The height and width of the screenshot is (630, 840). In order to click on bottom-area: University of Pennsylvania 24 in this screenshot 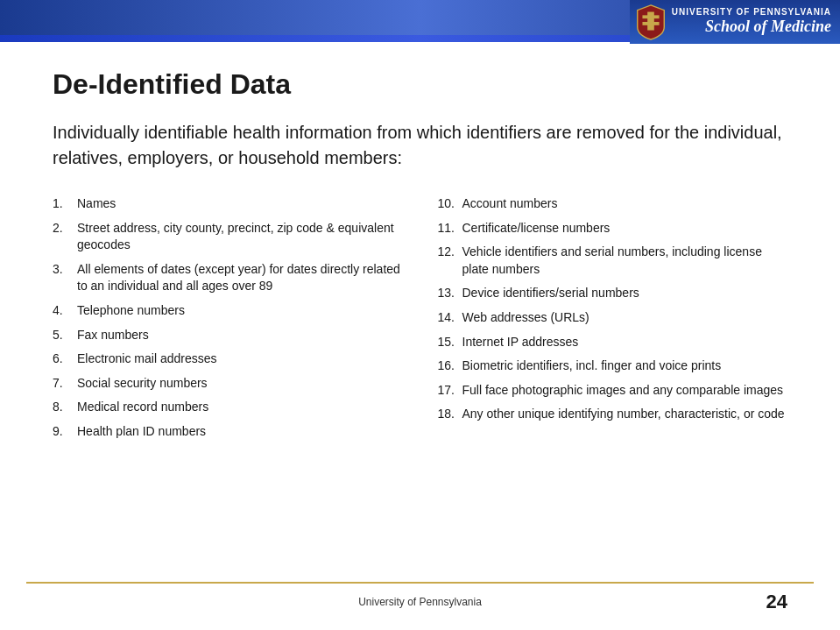, I will do `click(420, 606)`.